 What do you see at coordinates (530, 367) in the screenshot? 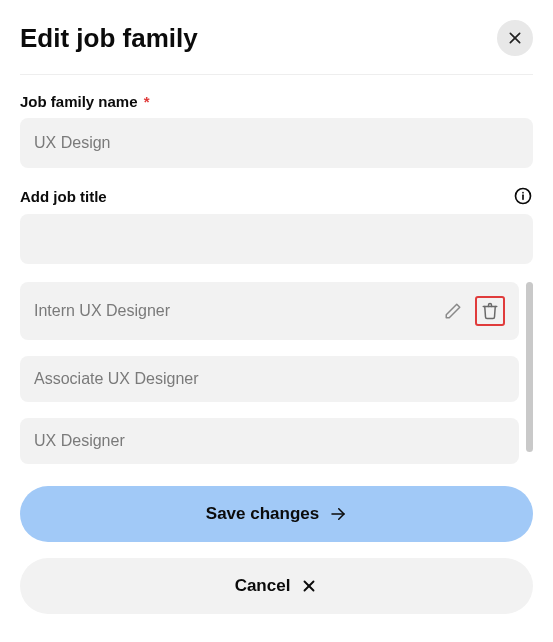
I see `scrollbar` at bounding box center [530, 367].